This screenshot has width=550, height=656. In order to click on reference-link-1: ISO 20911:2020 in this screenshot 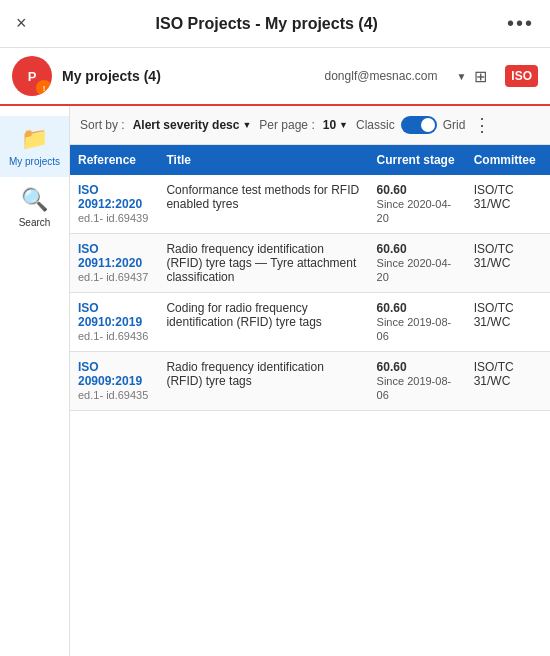, I will do `click(114, 256)`.